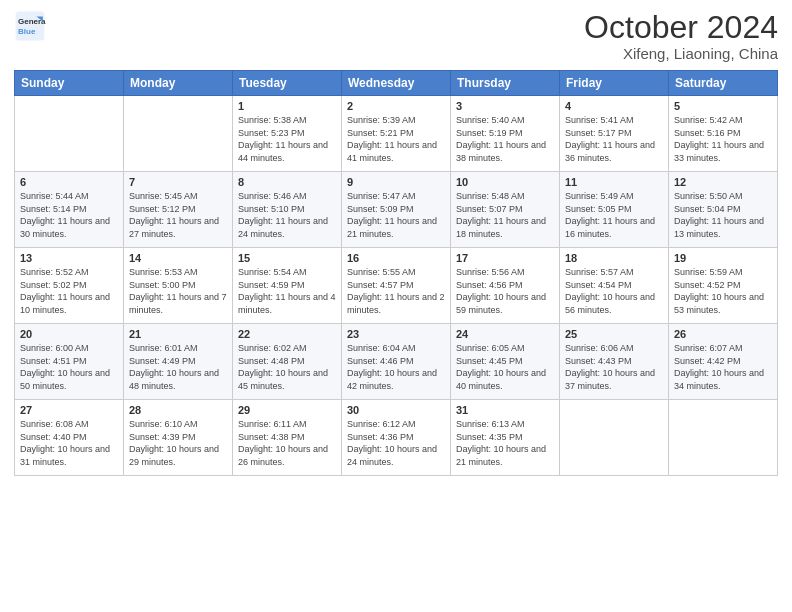 This screenshot has width=792, height=612. What do you see at coordinates (287, 215) in the screenshot?
I see `day-info: Sunrise: 5:46 AM Sunset: 5:10 PM Dayligh…` at bounding box center [287, 215].